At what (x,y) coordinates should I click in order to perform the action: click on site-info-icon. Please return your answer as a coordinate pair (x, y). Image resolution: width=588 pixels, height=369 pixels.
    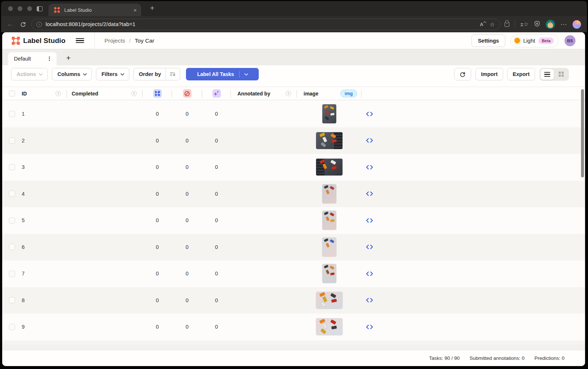
    Looking at the image, I should click on (39, 24).